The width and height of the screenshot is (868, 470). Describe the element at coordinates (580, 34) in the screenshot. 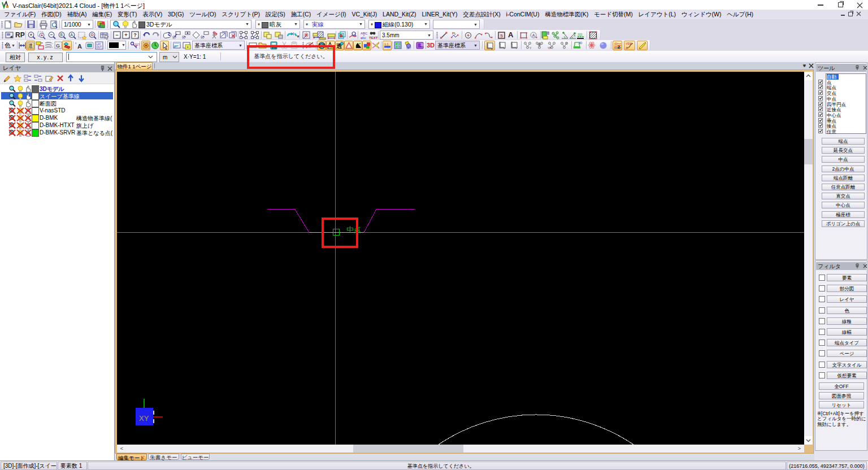

I see `svg-text: 333` at that location.